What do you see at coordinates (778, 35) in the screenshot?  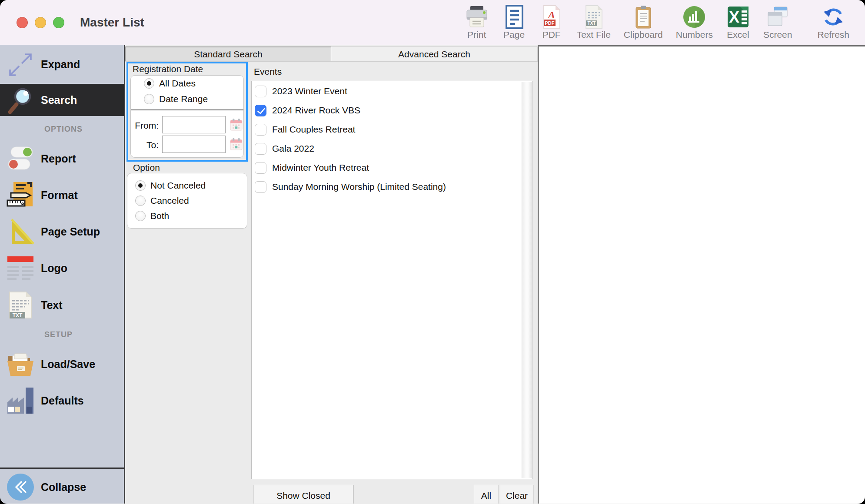 I see `screen-label: Screen` at bounding box center [778, 35].